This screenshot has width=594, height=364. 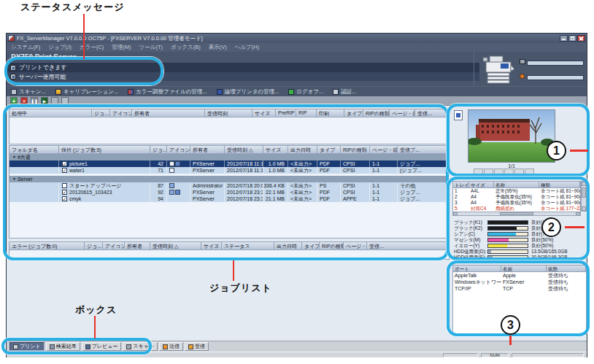 What do you see at coordinates (171, 346) in the screenshot?
I see `box-tab-送信: 送信` at bounding box center [171, 346].